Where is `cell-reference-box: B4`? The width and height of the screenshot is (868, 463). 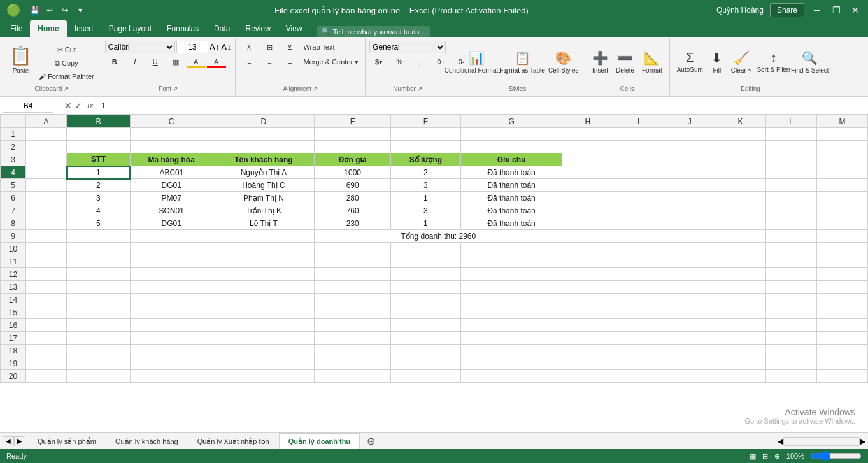
cell-reference-box: B4 is located at coordinates (28, 106).